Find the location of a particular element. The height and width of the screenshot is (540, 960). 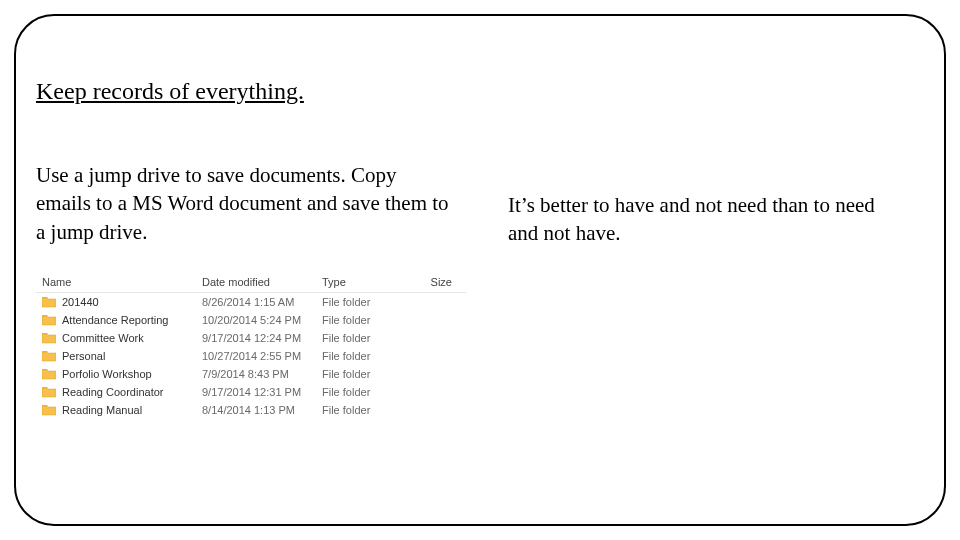

file-row: Porfolio Workshop7/9/2014 8:43 PMFile fo… is located at coordinates (251, 374).